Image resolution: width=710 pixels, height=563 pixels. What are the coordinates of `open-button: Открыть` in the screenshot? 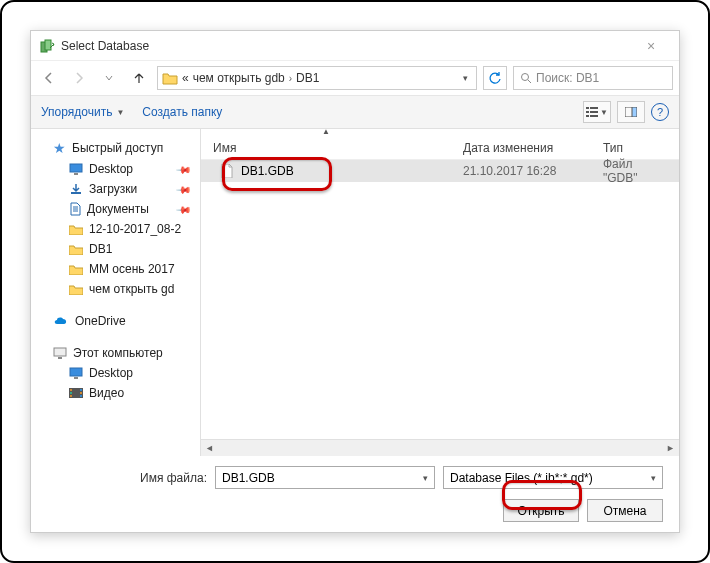 It's located at (541, 510).